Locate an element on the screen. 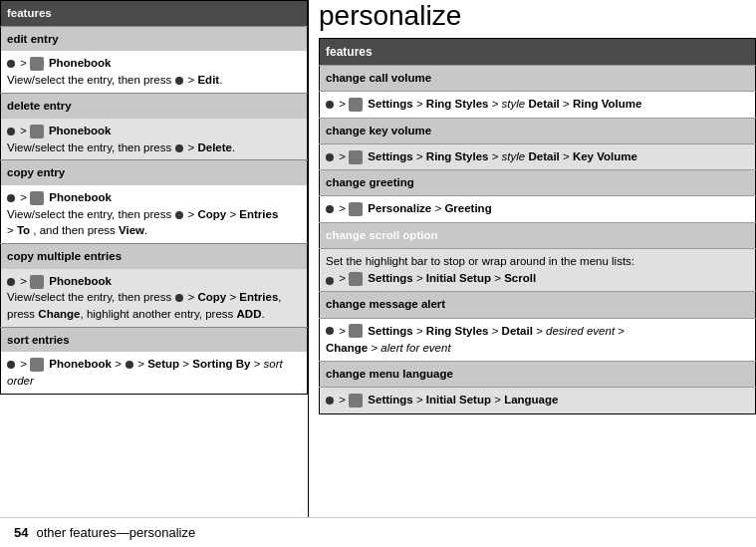 The width and height of the screenshot is (756, 547). r1-gt2: > is located at coordinates (497, 104).